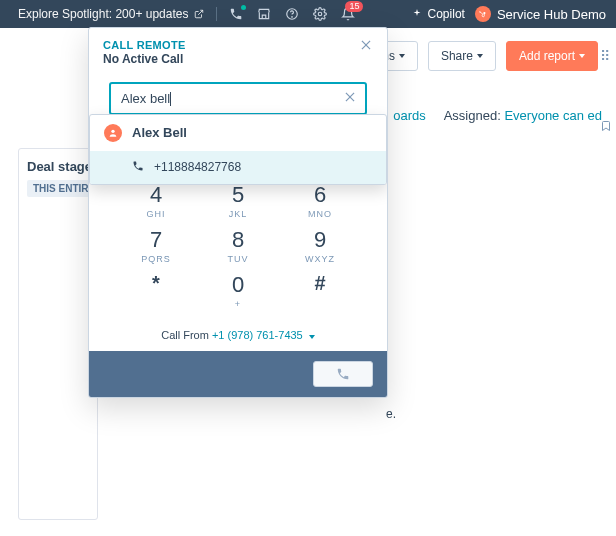 Image resolution: width=616 pixels, height=536 pixels. I want to click on report-card: Deal stage THIS ENTIR, so click(58, 334).